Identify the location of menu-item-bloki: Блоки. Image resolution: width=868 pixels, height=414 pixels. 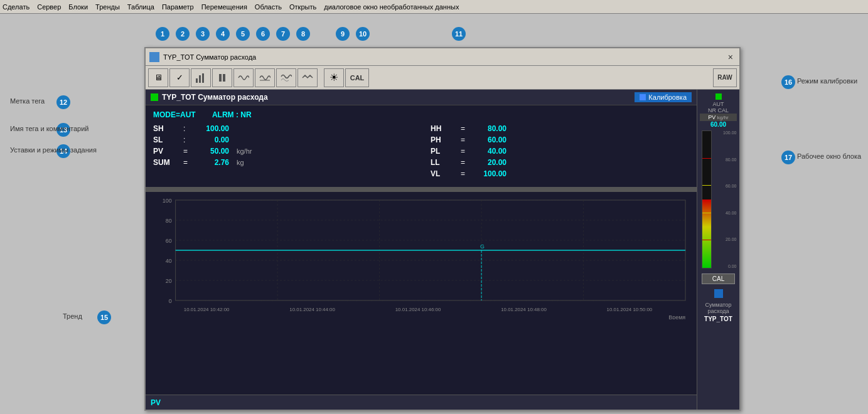
(78, 7).